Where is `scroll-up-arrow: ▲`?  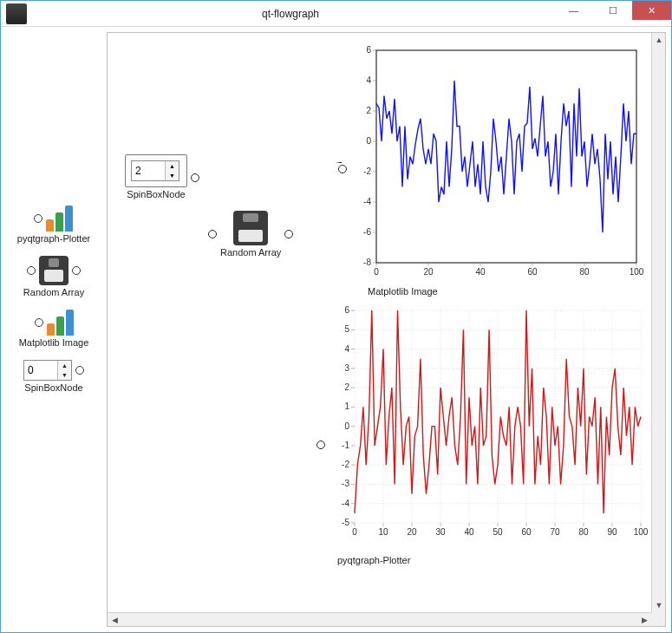
scroll-up-arrow: ▲ is located at coordinates (659, 40).